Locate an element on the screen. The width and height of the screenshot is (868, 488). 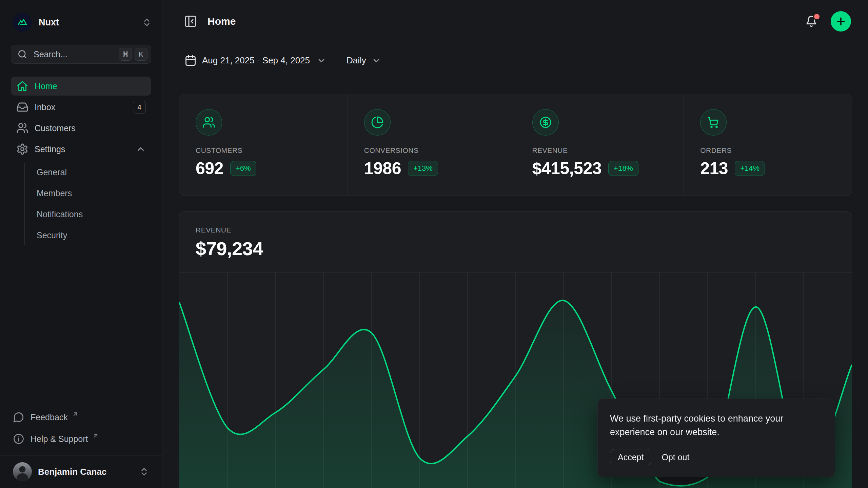
stat-label: CUSTOMERS is located at coordinates (268, 150).